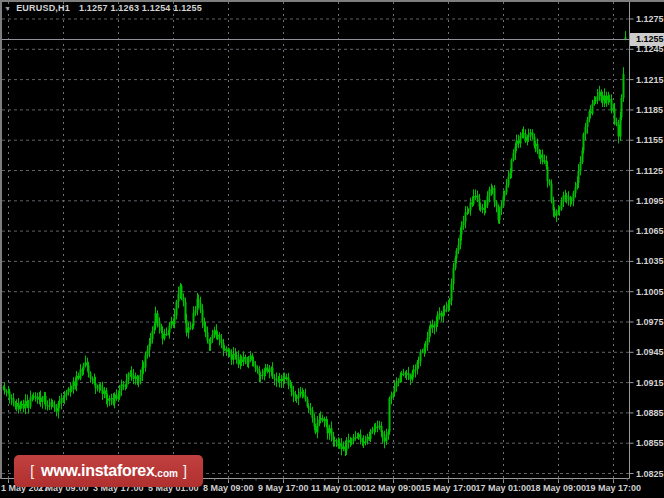 The width and height of the screenshot is (664, 498). Describe the element at coordinates (8, 8) in the screenshot. I see `one-click-trading-collapse-icon: ▼` at that location.